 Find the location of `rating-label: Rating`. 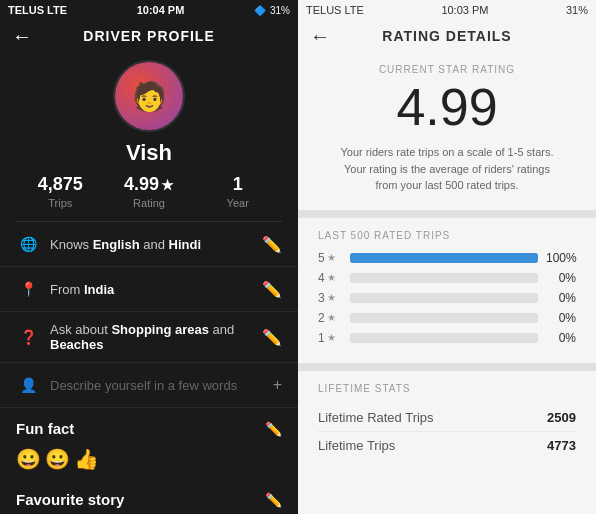

rating-label: Rating is located at coordinates (149, 203).